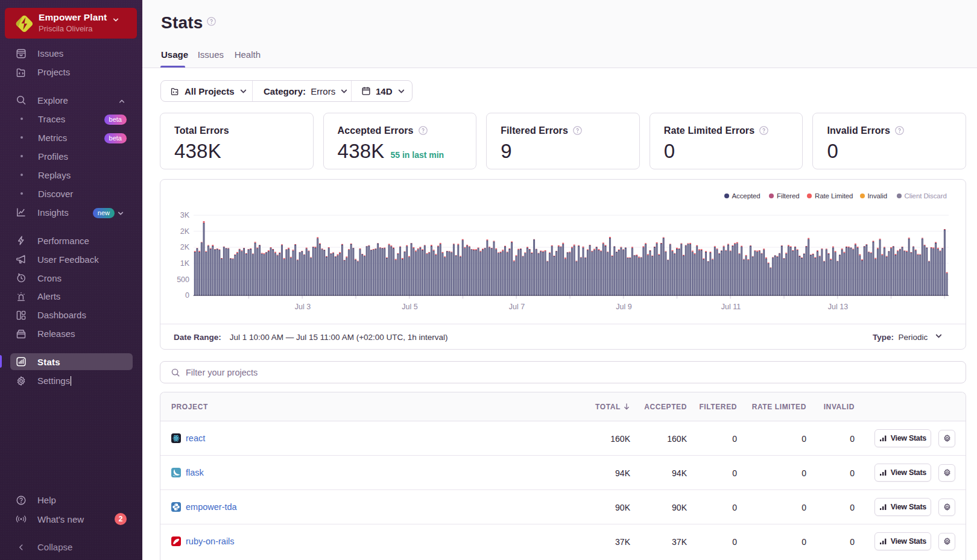 The width and height of the screenshot is (977, 560). What do you see at coordinates (187, 295) in the screenshot?
I see `svg-text: 0` at bounding box center [187, 295].